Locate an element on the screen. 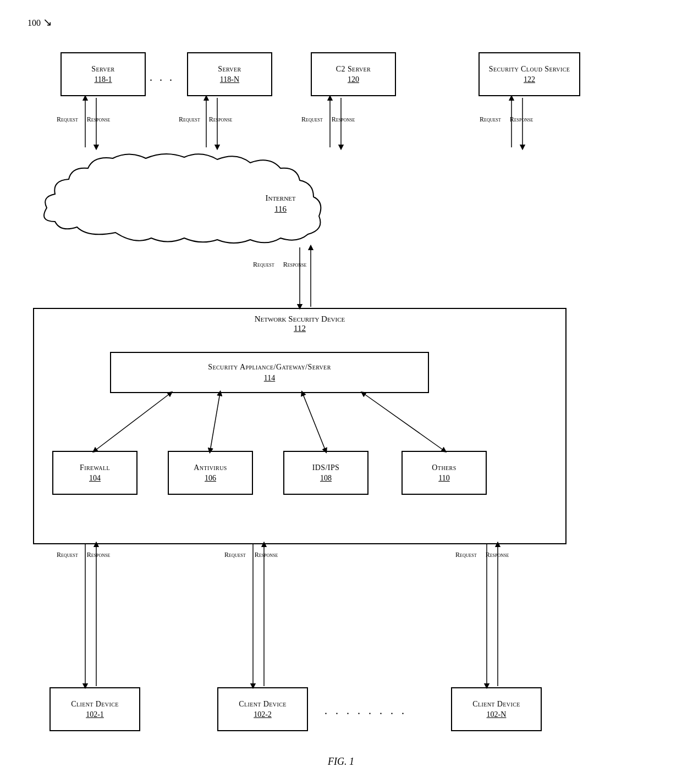 This screenshot has width=682, height=784. ref-100: 100 ↘ is located at coordinates (40, 22).